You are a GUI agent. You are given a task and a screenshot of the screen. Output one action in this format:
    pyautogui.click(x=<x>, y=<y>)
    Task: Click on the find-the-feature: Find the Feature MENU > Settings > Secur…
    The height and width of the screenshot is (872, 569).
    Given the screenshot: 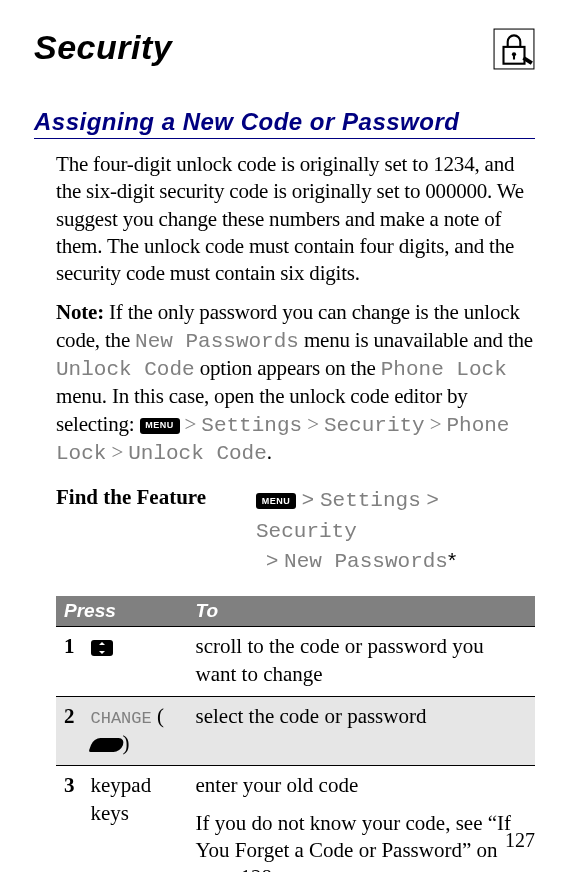 What is the action you would take?
    pyautogui.click(x=284, y=530)
    